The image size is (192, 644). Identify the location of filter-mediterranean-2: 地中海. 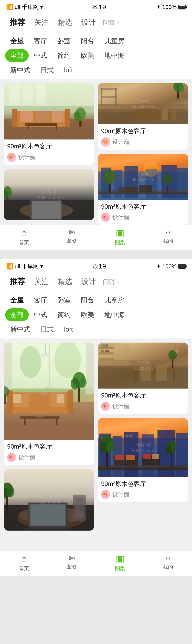
(114, 315).